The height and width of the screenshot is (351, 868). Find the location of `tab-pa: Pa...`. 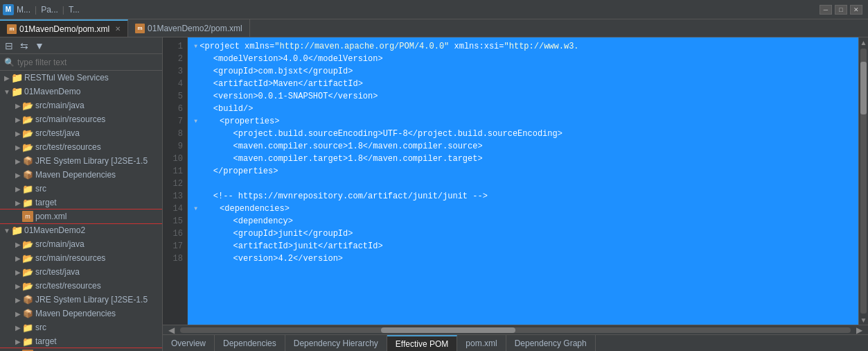

tab-pa: Pa... is located at coordinates (50, 10).